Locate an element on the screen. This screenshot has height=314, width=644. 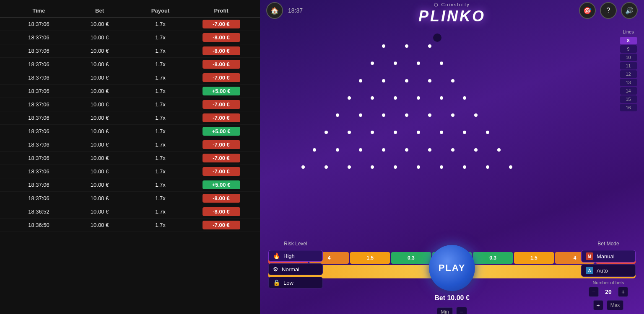
num-bets-plus: + is located at coordinates (623, 292).